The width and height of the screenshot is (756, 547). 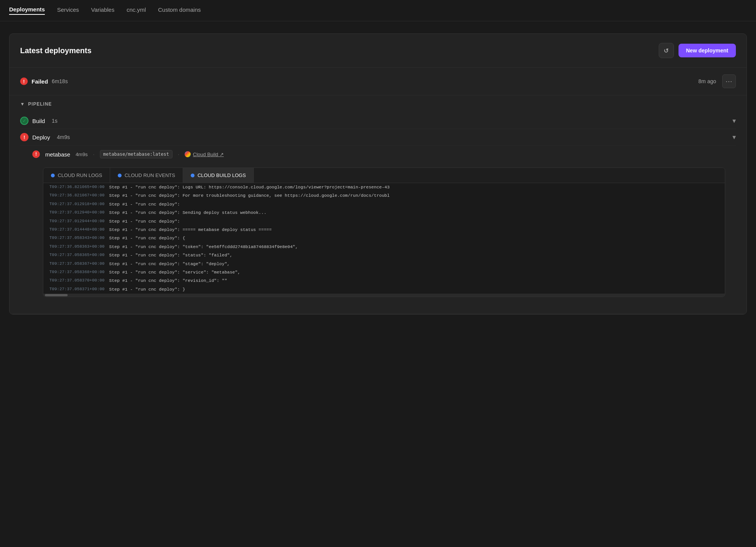 What do you see at coordinates (24, 137) in the screenshot?
I see `deploy-failed-icon: !` at bounding box center [24, 137].